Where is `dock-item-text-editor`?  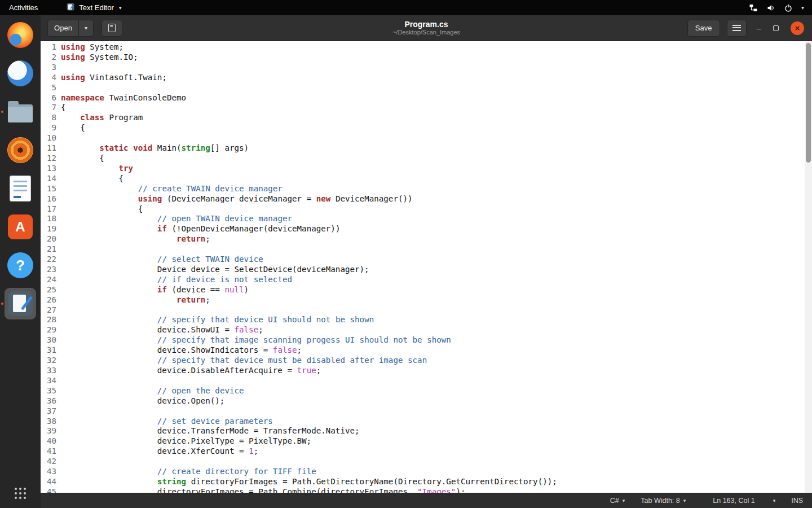
dock-item-text-editor is located at coordinates (20, 304).